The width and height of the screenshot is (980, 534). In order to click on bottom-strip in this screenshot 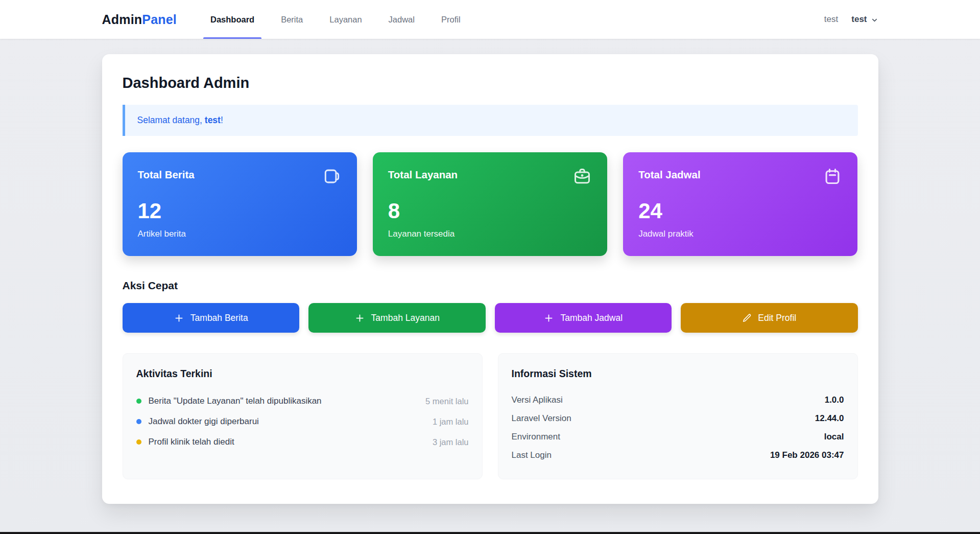, I will do `click(490, 533)`.